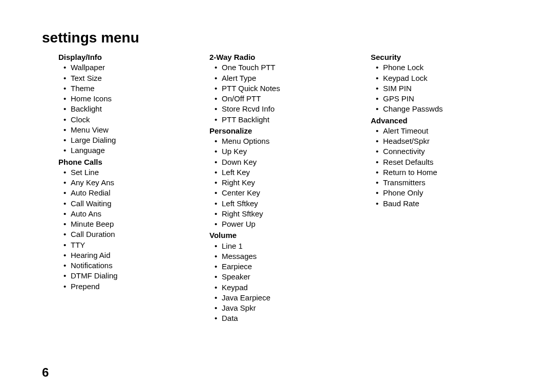  What do you see at coordinates (132, 120) in the screenshot?
I see `list-item: Clock` at bounding box center [132, 120].